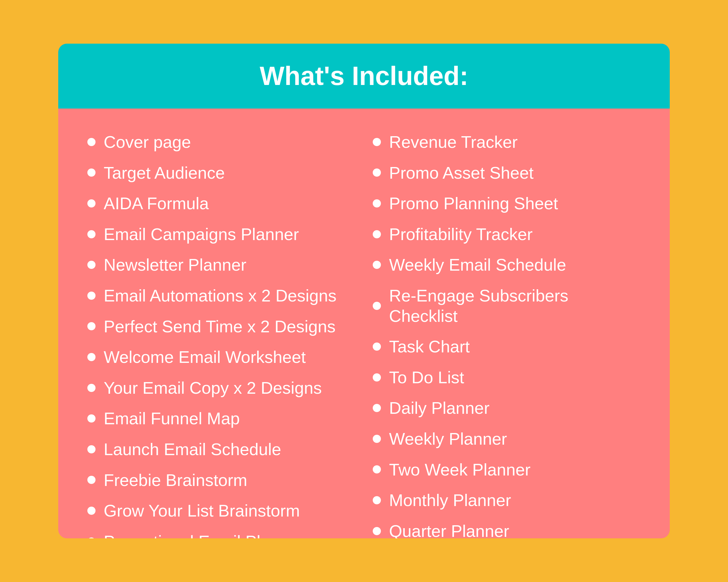 The image size is (728, 582). Describe the element at coordinates (506, 377) in the screenshot. I see `list-item: To Do List` at that location.